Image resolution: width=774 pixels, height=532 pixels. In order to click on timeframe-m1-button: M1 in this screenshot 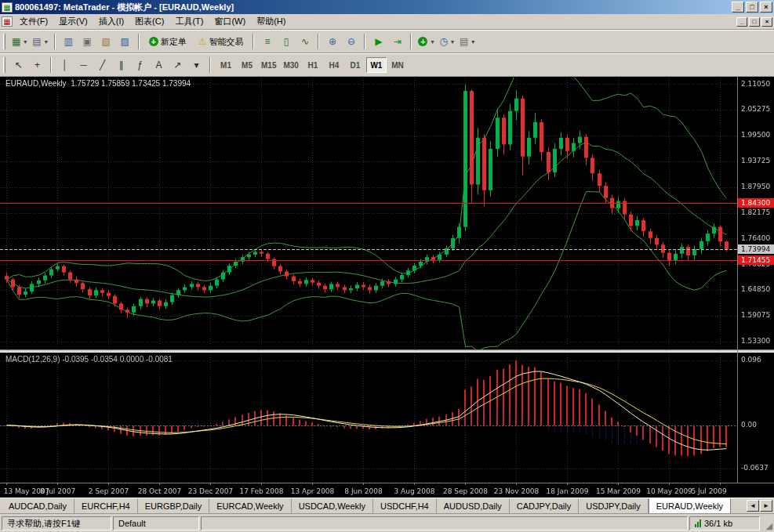, I will do `click(226, 65)`.